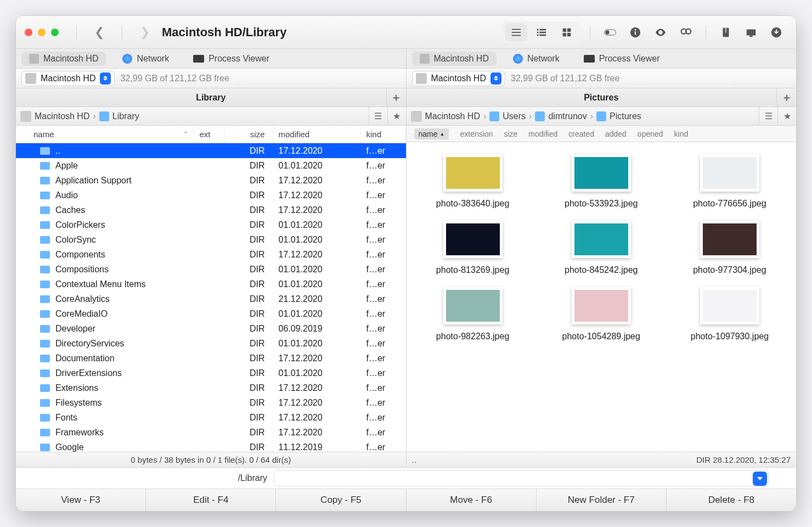 This screenshot has height=527, width=812. Describe the element at coordinates (516, 32) in the screenshot. I see `list-view-button` at that location.